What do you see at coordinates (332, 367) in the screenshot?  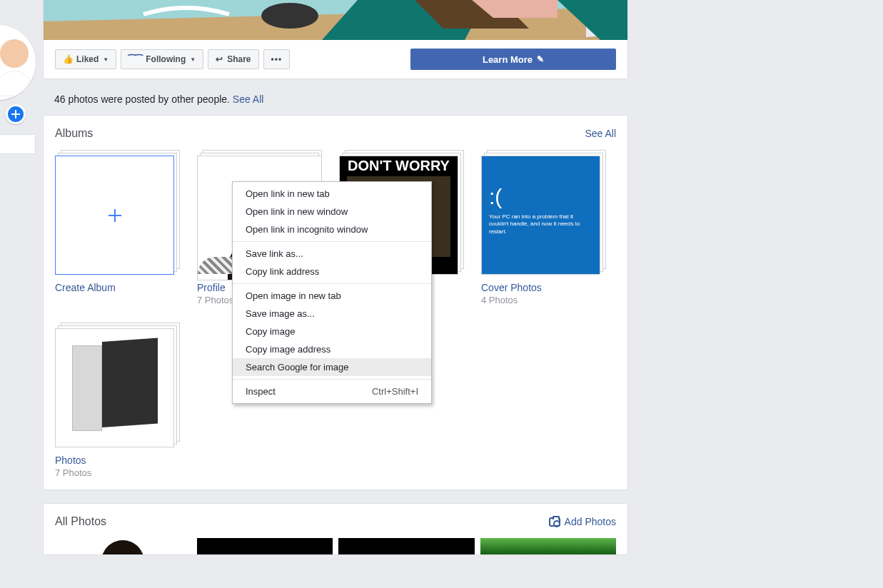 I see `context-menu-item: Search Google for image` at bounding box center [332, 367].